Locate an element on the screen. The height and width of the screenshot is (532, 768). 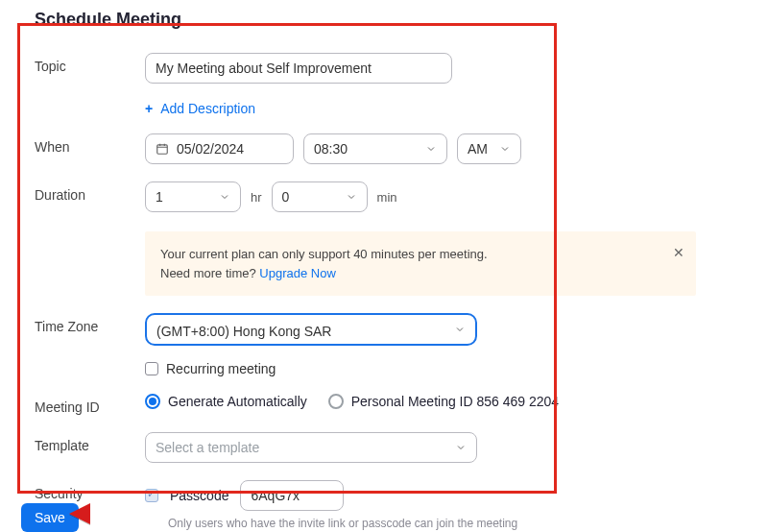
radio-generate-auto: Generate Automatically is located at coordinates (227, 401).